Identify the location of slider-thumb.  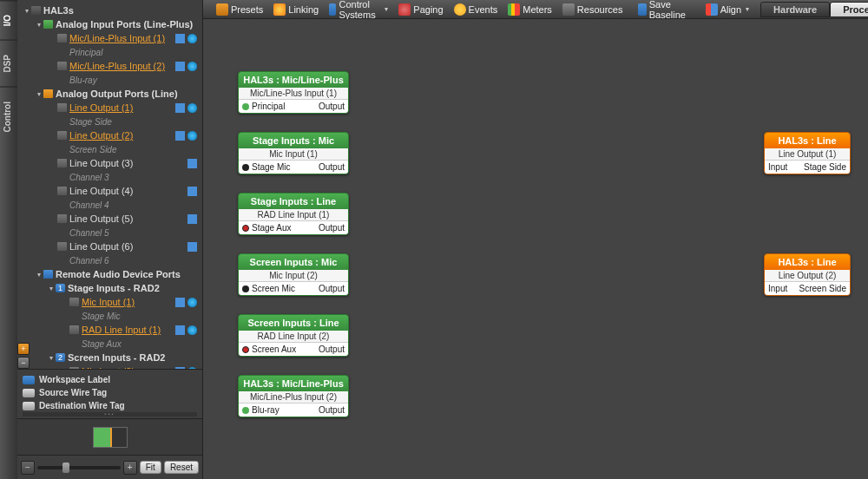
(66, 468).